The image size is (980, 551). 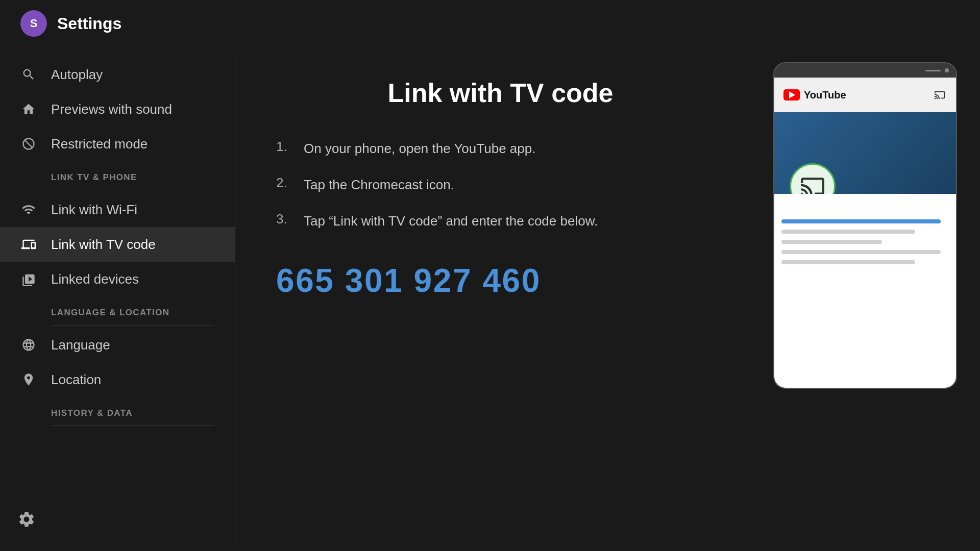 I want to click on sidebar-item-label: Link with TV code, so click(x=103, y=245).